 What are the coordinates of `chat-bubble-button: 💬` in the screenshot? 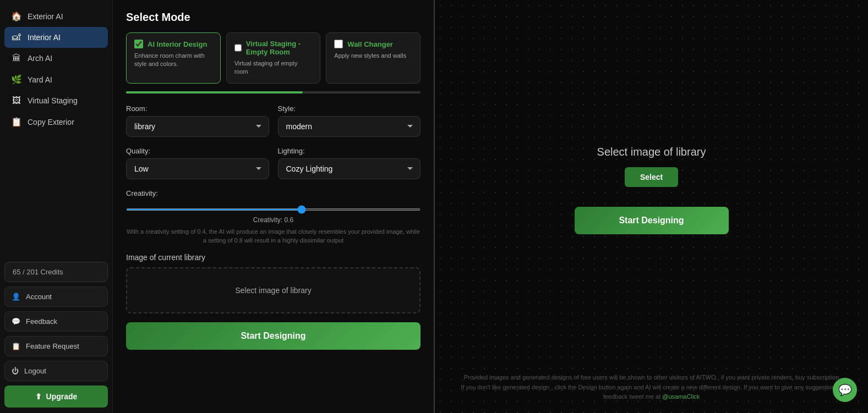 It's located at (845, 390).